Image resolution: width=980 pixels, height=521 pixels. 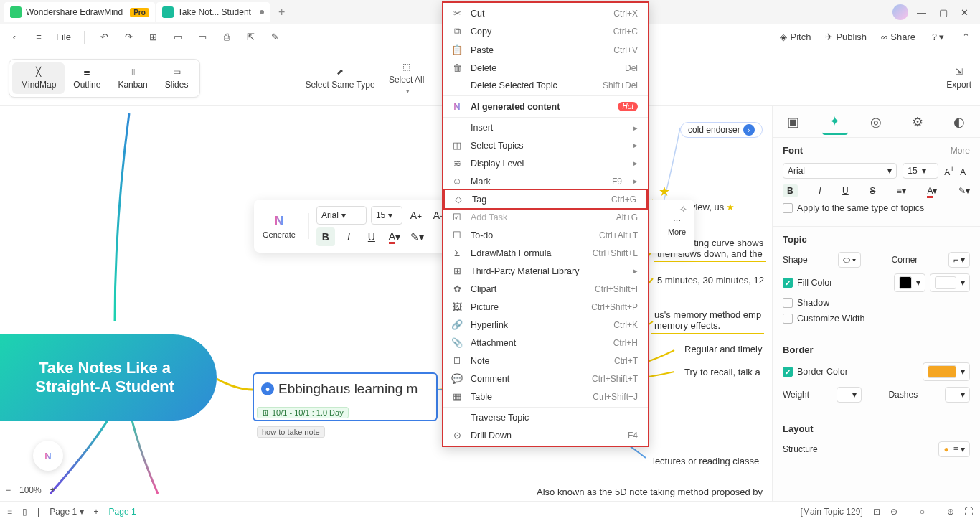 I want to click on zoom-in-button: +, so click(x=53, y=490).